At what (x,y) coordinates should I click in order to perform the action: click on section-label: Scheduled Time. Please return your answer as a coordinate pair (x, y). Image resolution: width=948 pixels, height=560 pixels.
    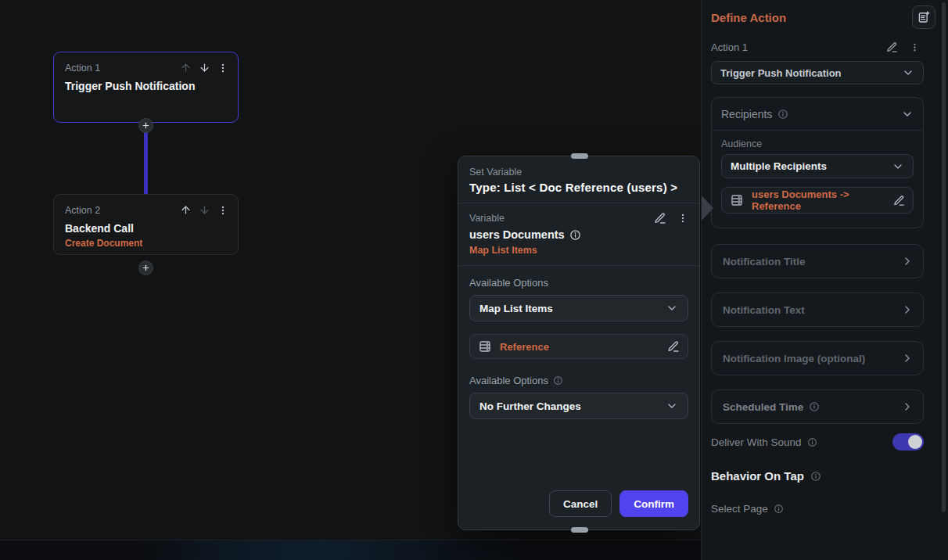
    Looking at the image, I should click on (763, 407).